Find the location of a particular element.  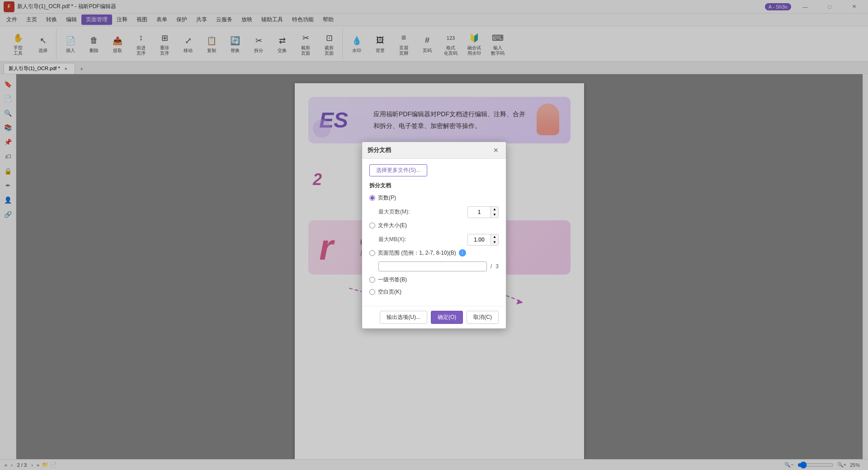

max-pages-spin-buttons: ▲ ▼ is located at coordinates (495, 212).